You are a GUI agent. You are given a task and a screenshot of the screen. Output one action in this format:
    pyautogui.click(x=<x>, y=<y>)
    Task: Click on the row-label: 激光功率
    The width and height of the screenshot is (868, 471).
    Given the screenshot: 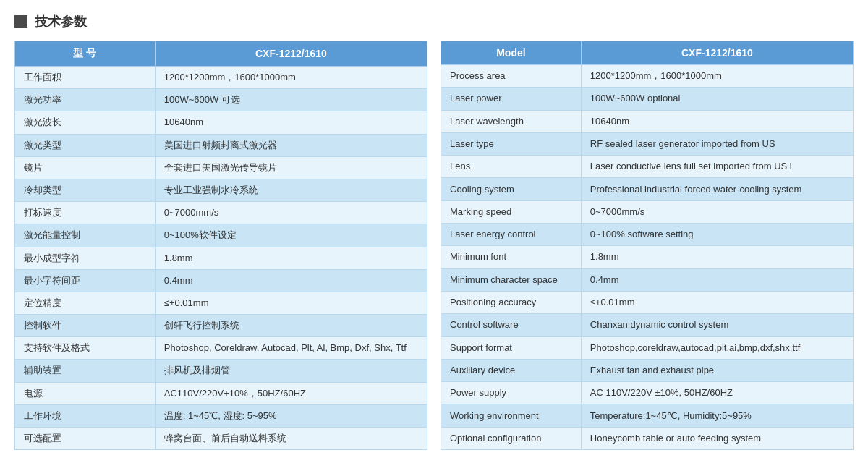 What is the action you would take?
    pyautogui.click(x=85, y=100)
    